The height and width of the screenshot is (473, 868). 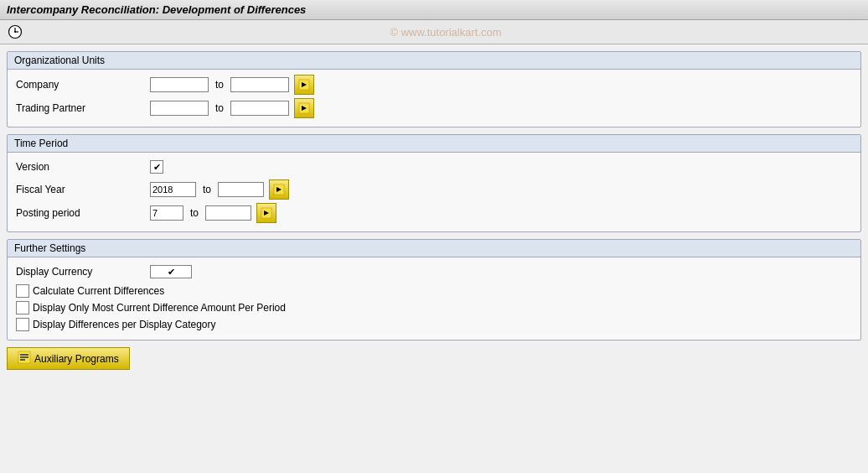 I want to click on fiscal-year-row: Fiscal Year to, so click(x=434, y=190).